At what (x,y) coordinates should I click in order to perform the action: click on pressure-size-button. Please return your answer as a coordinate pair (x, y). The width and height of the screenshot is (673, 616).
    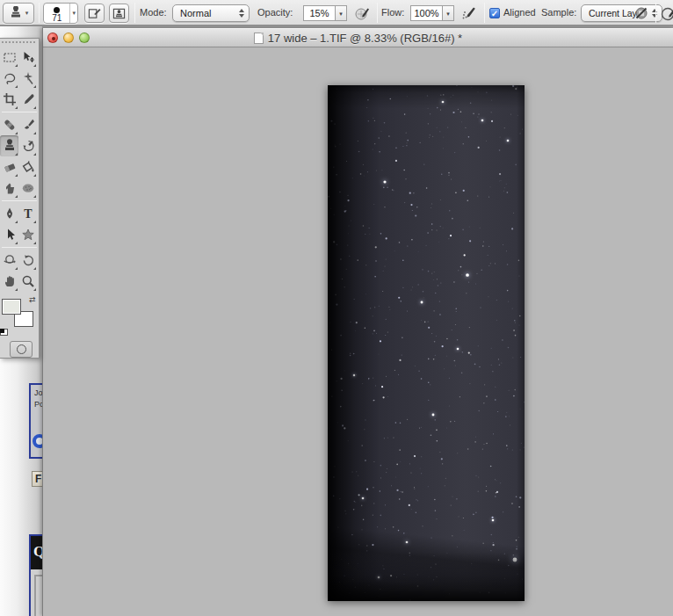
    Looking at the image, I should click on (666, 13).